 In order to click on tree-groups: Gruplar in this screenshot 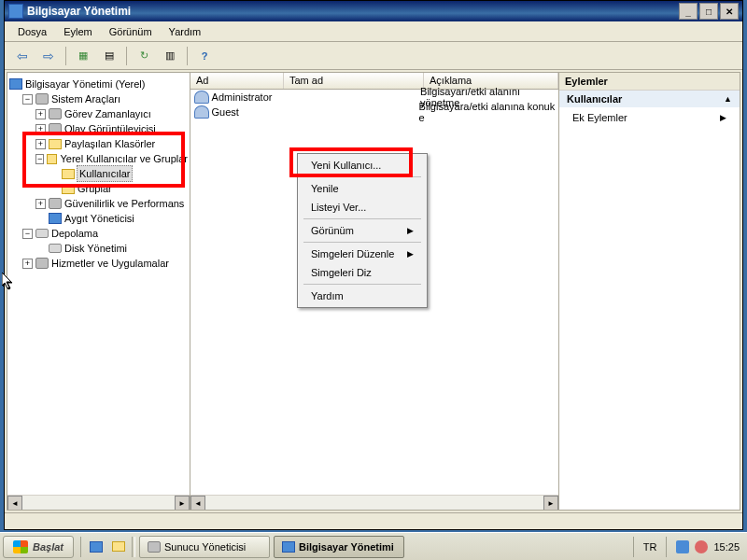, I will do `click(99, 189)`.